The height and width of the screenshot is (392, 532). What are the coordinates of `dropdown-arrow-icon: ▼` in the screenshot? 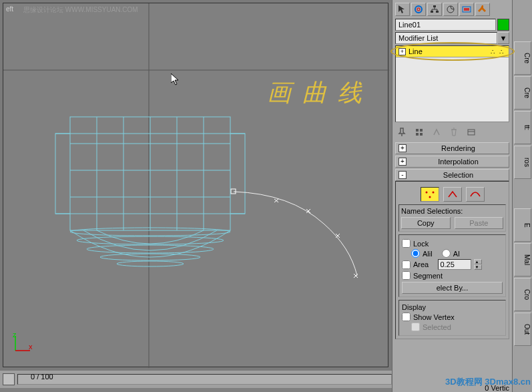 It's located at (503, 38).